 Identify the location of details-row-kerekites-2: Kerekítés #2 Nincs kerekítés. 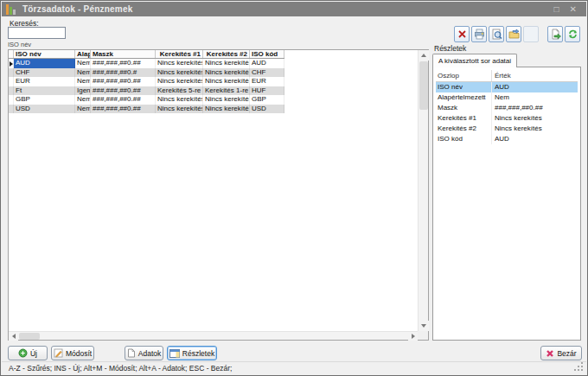
(507, 129).